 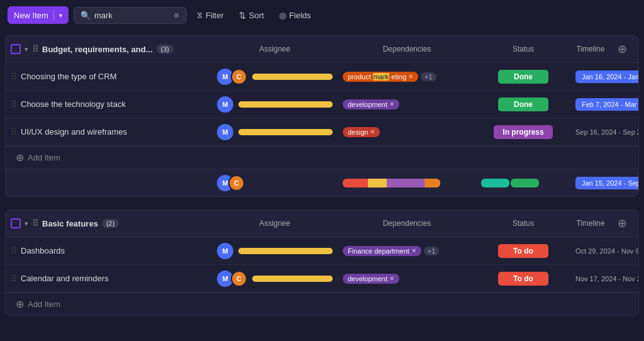 I want to click on table-row: ⠿ Dashboards M Finance department ✕ +1 T…, so click(x=322, y=251).